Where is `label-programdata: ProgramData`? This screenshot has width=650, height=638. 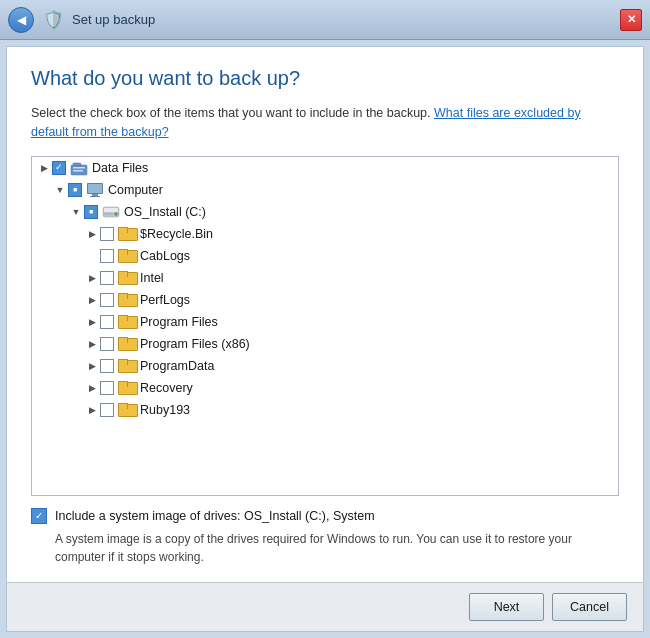
label-programdata: ProgramData is located at coordinates (177, 366).